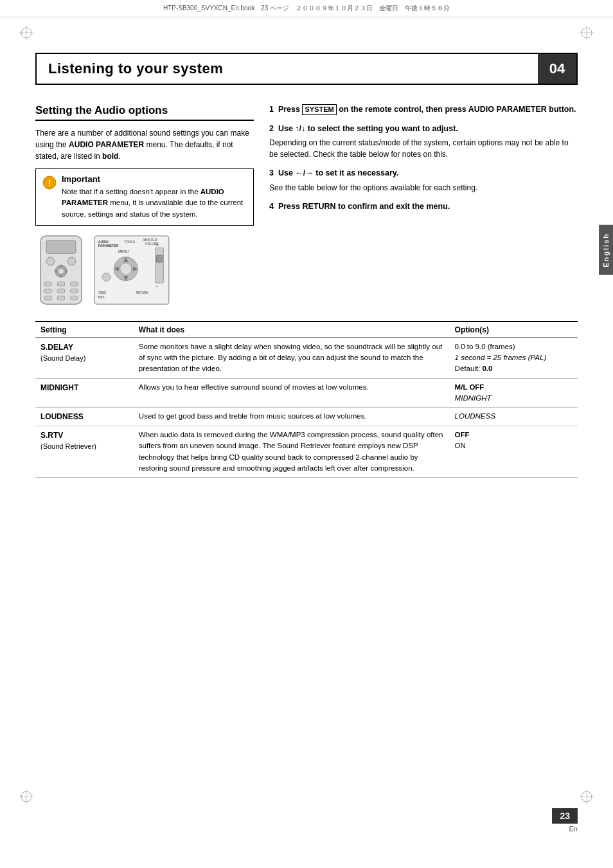 This screenshot has height=868, width=613. I want to click on table-row-srtv: S.RTV(Sound Retriever) When audio data i…, so click(306, 452).